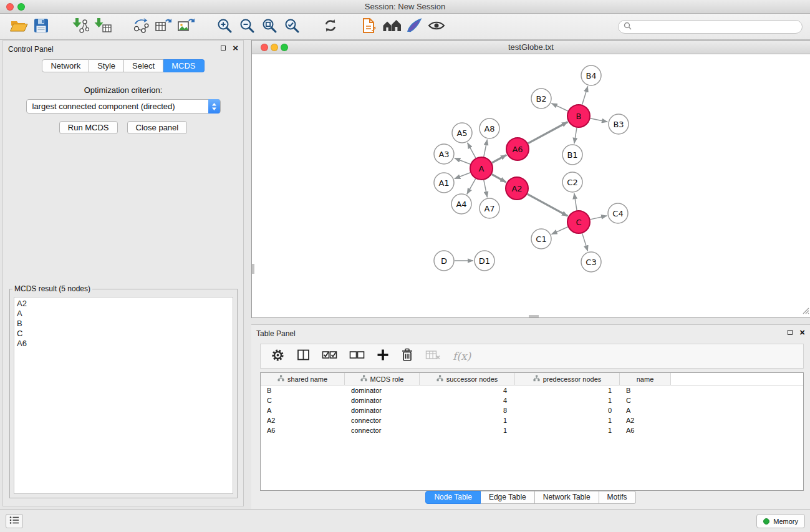 This screenshot has width=810, height=532. I want to click on network-close-button, so click(264, 47).